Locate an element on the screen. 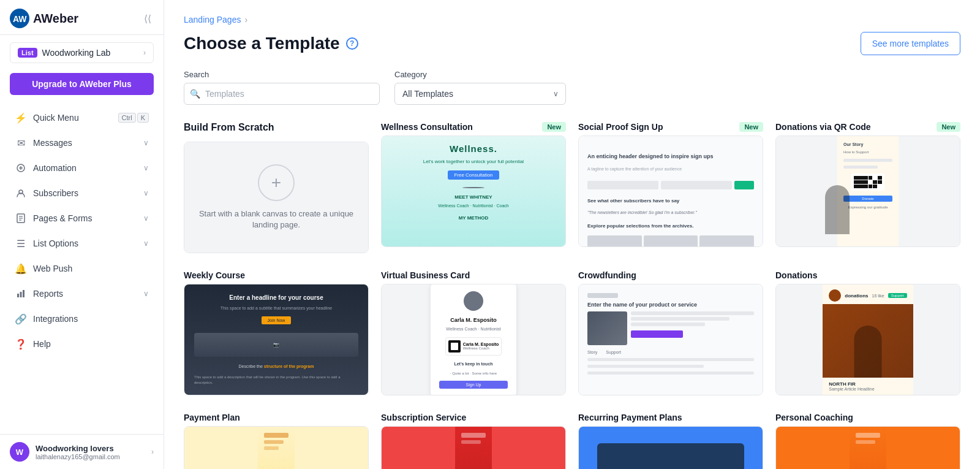  blank-canvas-content: + Start with a blank canvas to create a … is located at coordinates (276, 197).